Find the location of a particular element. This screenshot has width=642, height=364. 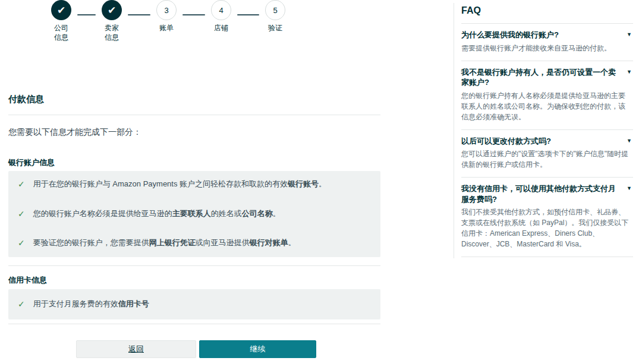

faq-question: 为什么要提供我的银行账户?▼ is located at coordinates (547, 35).